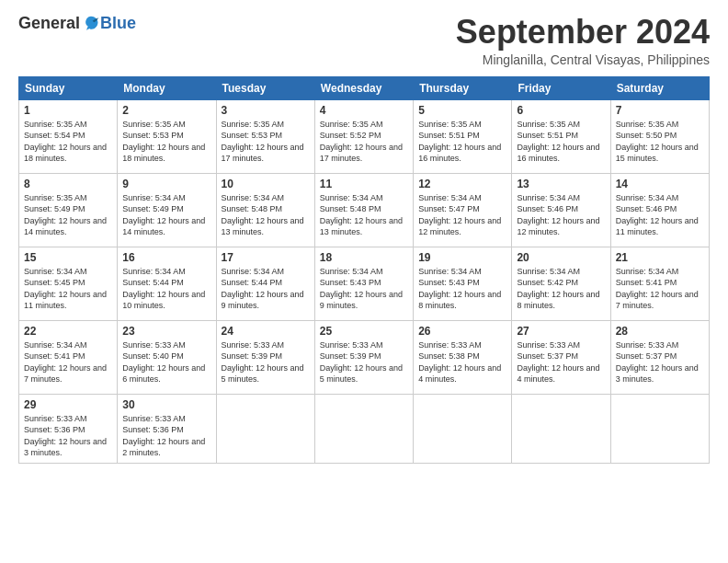 This screenshot has height=563, width=728. What do you see at coordinates (166, 331) in the screenshot?
I see `day-number: 23` at bounding box center [166, 331].